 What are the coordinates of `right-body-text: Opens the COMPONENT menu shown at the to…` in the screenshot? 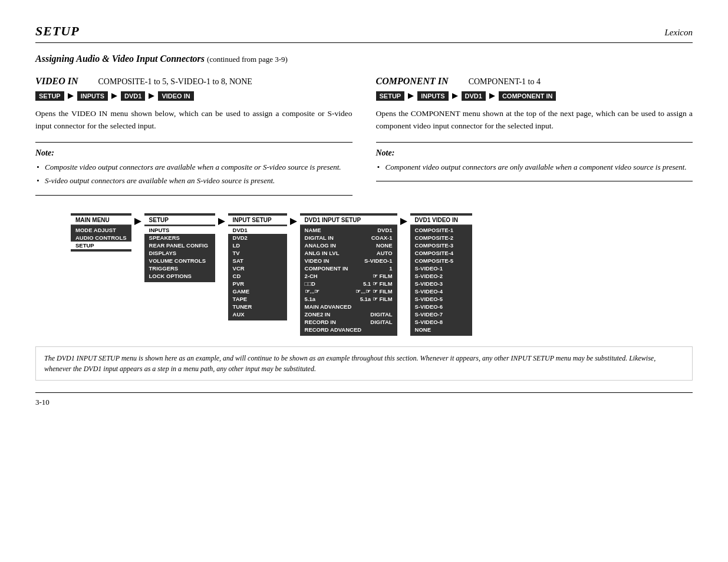 It's located at (535, 120).